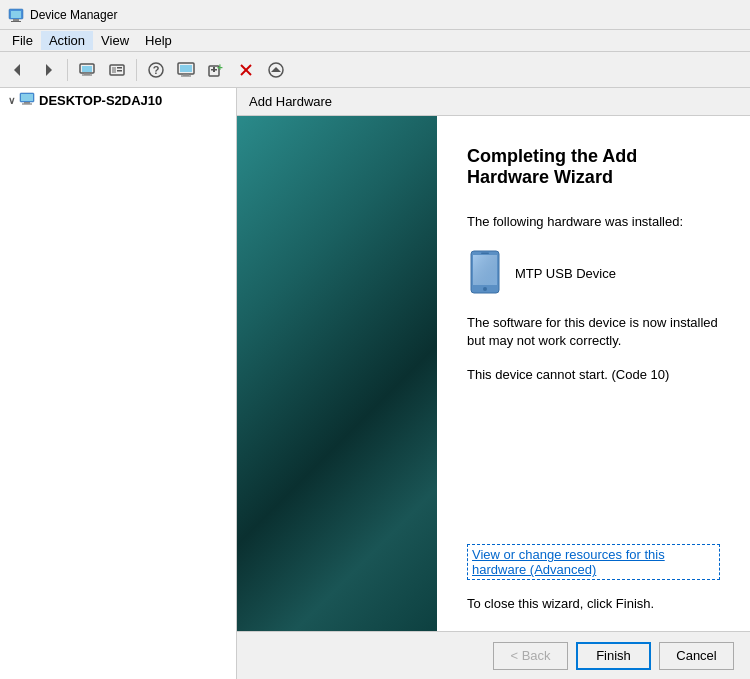  Describe the element at coordinates (216, 70) in the screenshot. I see `add-button: +` at that location.